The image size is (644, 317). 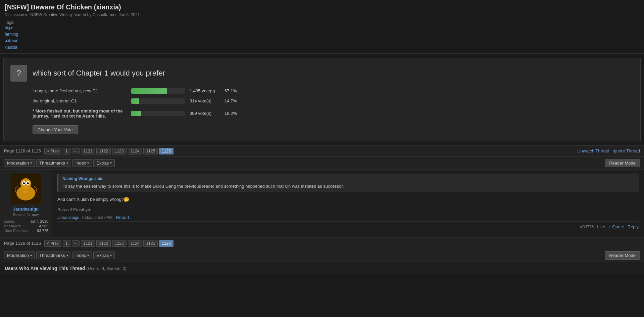 What do you see at coordinates (633, 227) in the screenshot?
I see `reply-button: Reply` at bounding box center [633, 227].